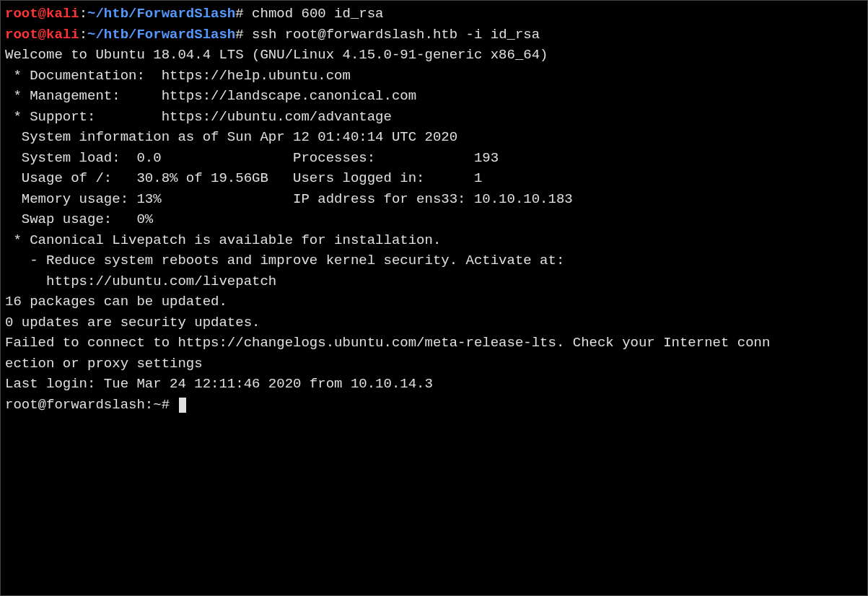 This screenshot has height=596, width=868. What do you see at coordinates (434, 241) in the screenshot?
I see `livepatch-line-1: * Canonical Livepatch is available for i…` at bounding box center [434, 241].